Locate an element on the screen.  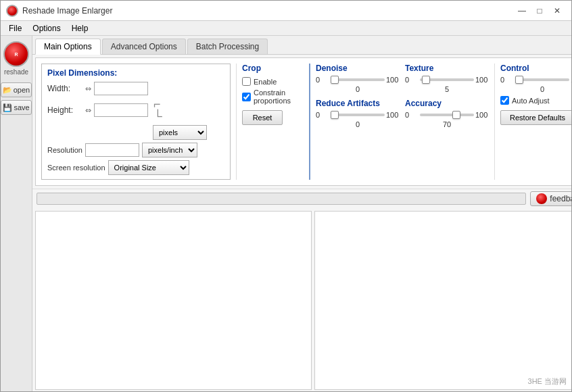
logo-area: R reshade is located at coordinates (16, 58).